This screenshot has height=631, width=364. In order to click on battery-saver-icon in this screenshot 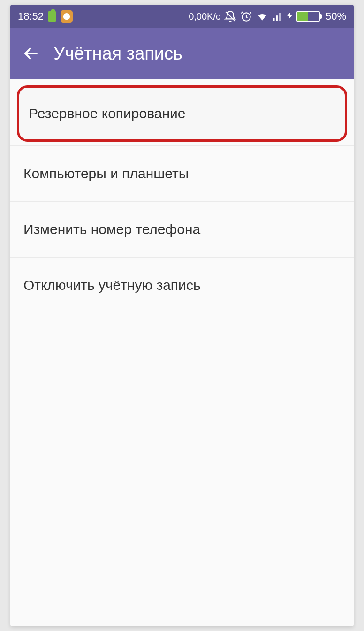, I will do `click(52, 16)`.